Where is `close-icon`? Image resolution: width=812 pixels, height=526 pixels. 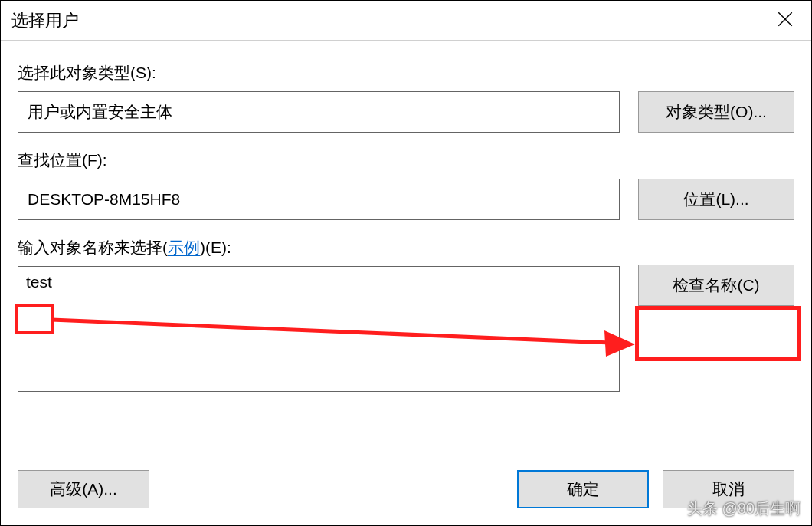
close-icon is located at coordinates (785, 19).